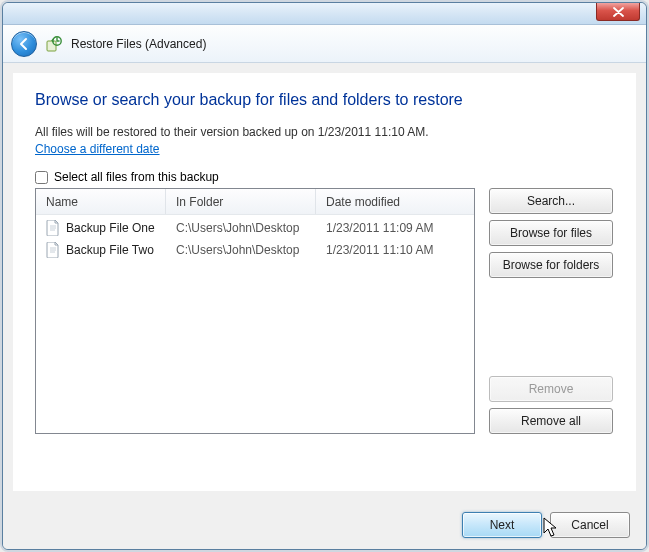 This screenshot has width=649, height=552. Describe the element at coordinates (395, 202) in the screenshot. I see `column-header-date: Date modified` at that location.